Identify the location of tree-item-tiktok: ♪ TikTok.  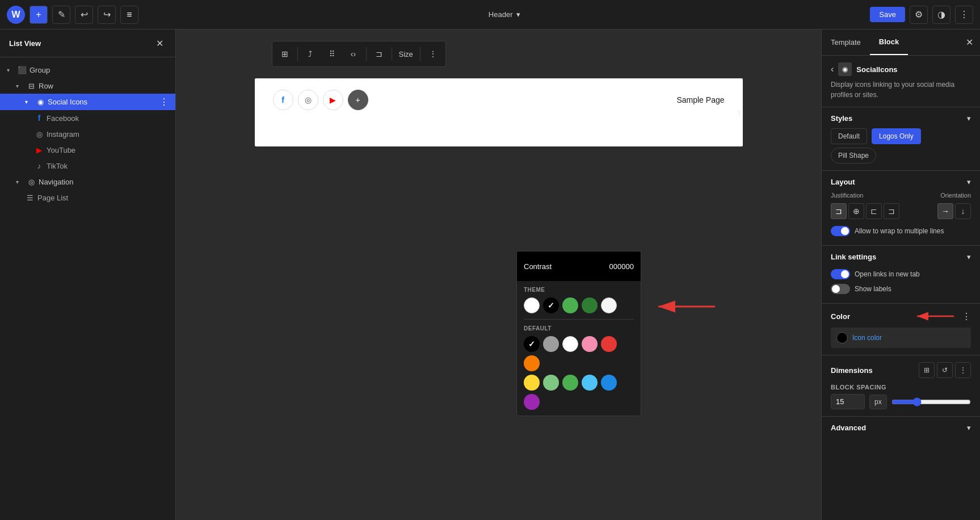
(87, 166).